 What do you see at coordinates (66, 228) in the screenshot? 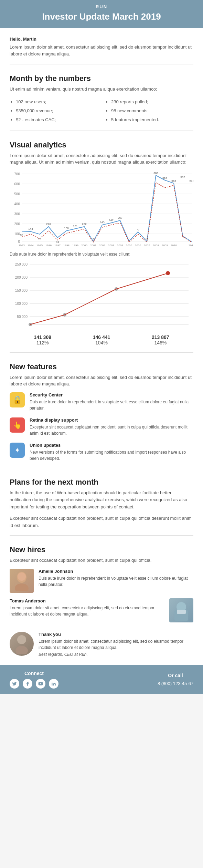
I see `svg-text: 150` at bounding box center [66, 228].